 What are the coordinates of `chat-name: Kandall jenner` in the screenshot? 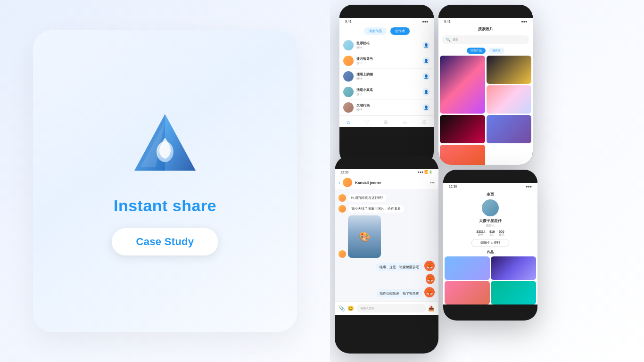 It's located at (368, 183).